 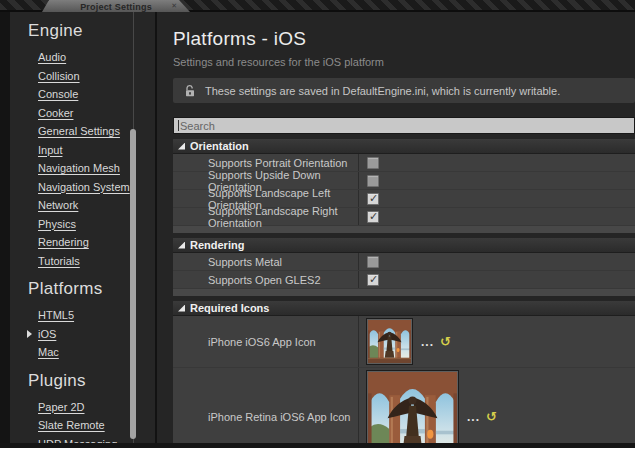 I want to click on section-body: Supports MetalSupports Open GLES2, so click(x=404, y=274).